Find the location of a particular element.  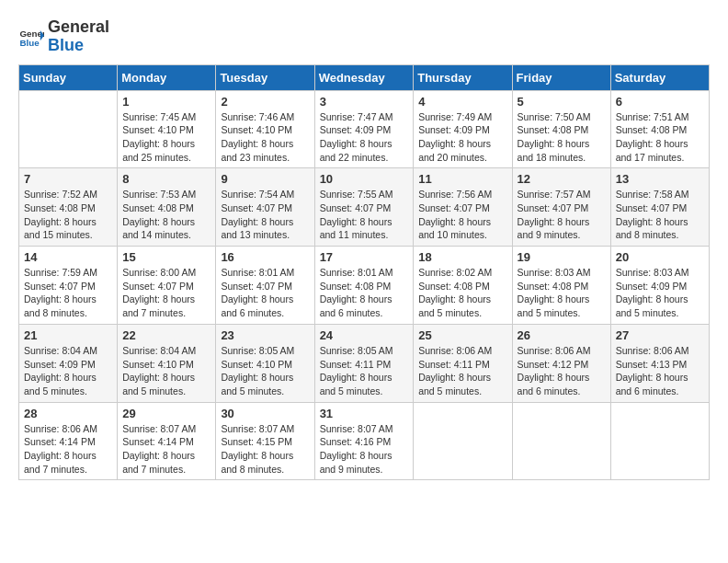

calendar-cell: 17Sunrise: 8:01 AMSunset: 4:08 PMDayligh… is located at coordinates (364, 285).